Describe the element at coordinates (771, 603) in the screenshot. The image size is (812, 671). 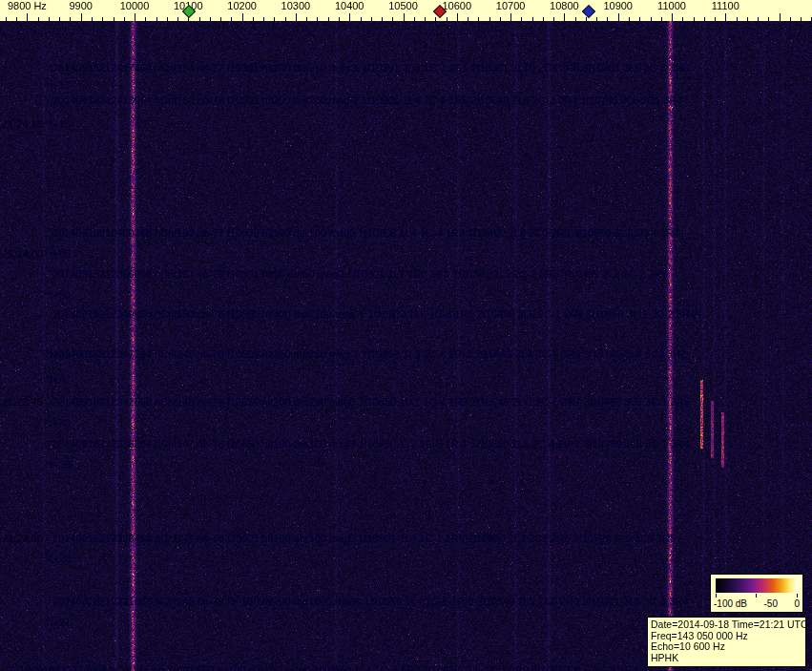
I see `legend-label-mid: -50` at that location.